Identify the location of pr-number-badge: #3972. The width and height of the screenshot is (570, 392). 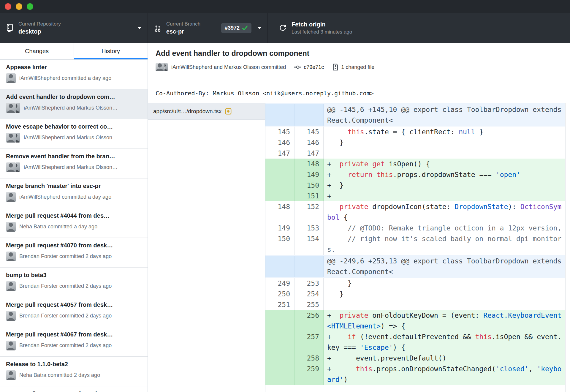
(236, 28).